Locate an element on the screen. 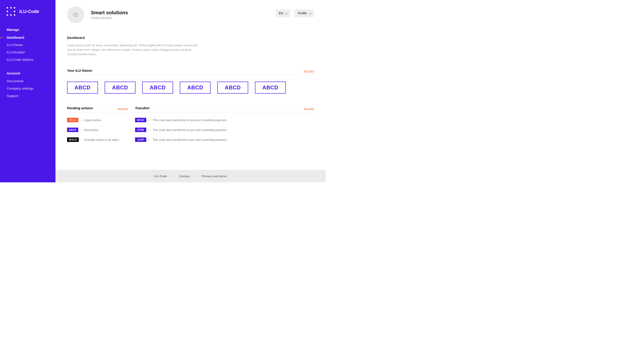 The image size is (644, 362). nav-support: Support is located at coordinates (28, 96).